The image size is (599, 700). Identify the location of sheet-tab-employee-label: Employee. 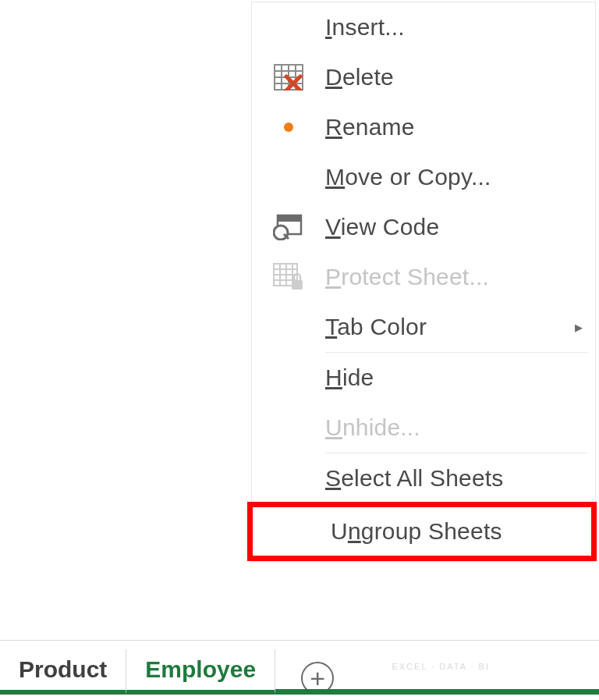
(200, 670).